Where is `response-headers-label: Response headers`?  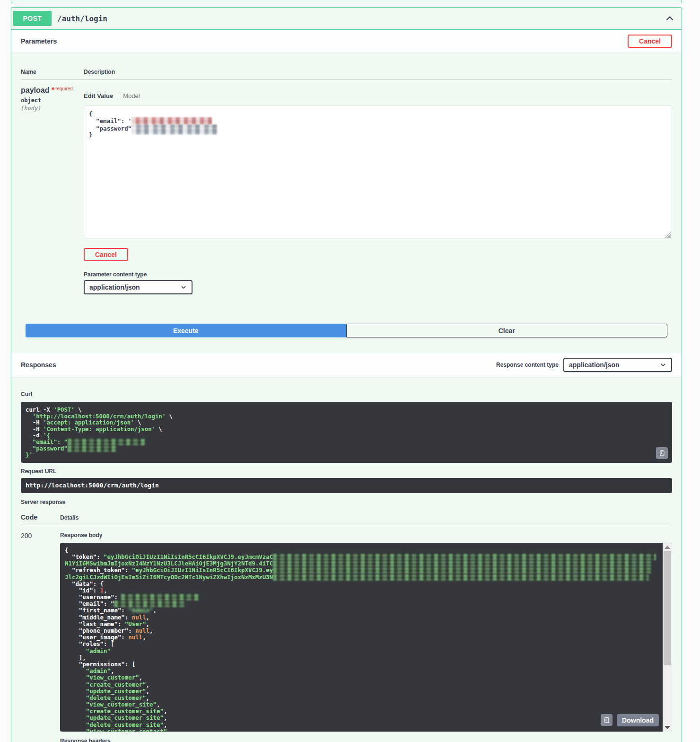 response-headers-label: Response headers is located at coordinates (366, 740).